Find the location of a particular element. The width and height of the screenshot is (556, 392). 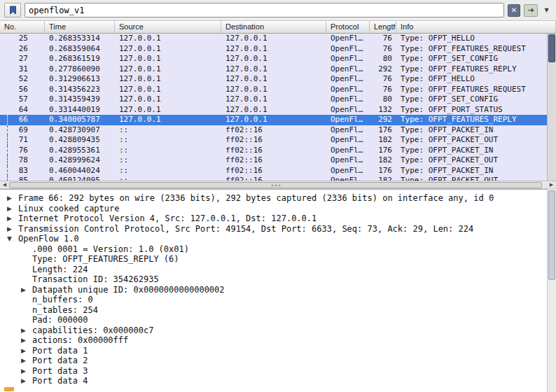

column-header-dst: Destination is located at coordinates (274, 27).